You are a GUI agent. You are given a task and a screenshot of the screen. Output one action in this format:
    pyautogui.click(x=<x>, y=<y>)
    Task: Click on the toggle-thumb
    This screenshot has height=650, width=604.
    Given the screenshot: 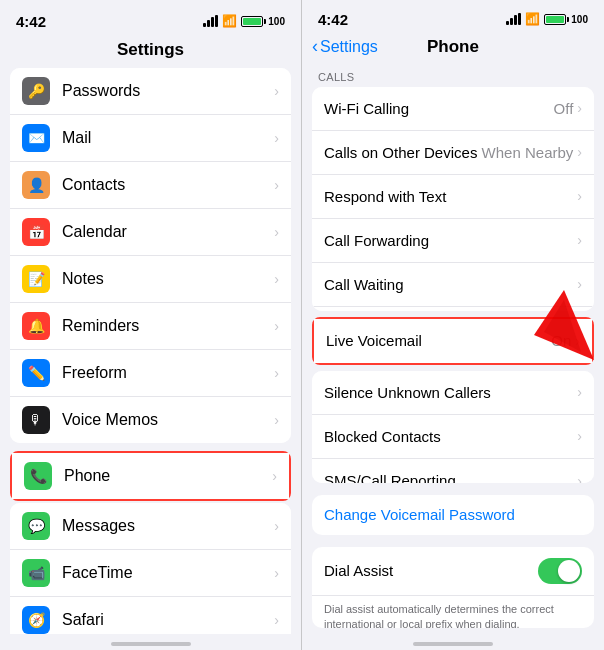 What is the action you would take?
    pyautogui.click(x=569, y=571)
    